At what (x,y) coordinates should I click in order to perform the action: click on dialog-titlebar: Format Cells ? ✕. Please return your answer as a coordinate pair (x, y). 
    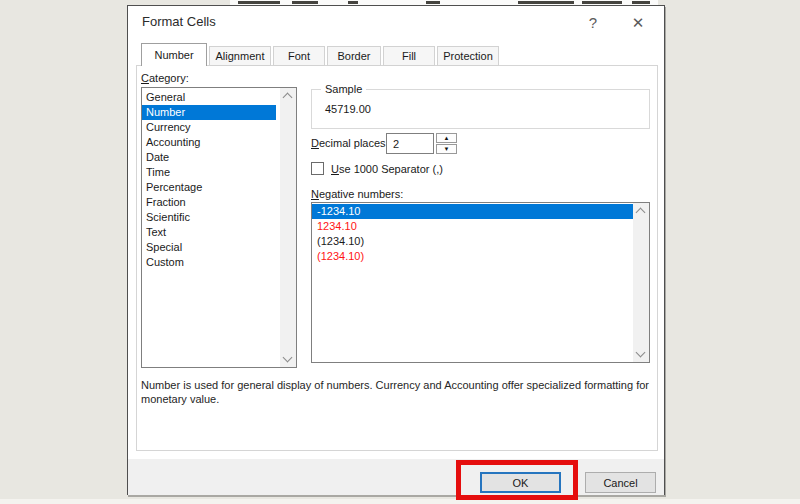
    Looking at the image, I should click on (396, 22).